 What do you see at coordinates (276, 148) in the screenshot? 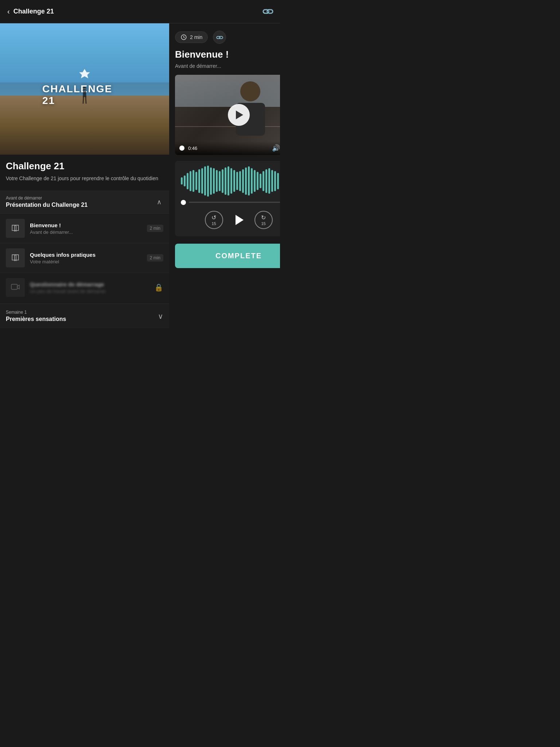
I see `volume-icon: 🔊` at bounding box center [276, 148].